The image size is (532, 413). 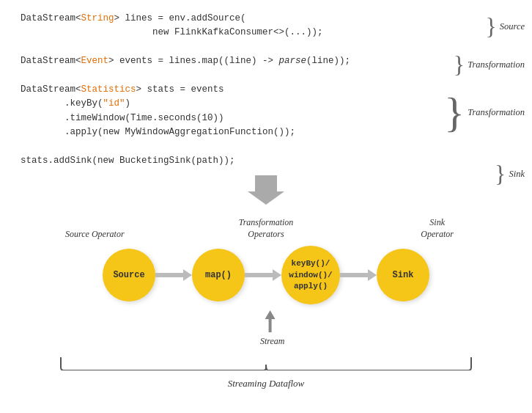 I want to click on diagram-labels-row: Source Operator TransformationOperators …, so click(x=266, y=229).